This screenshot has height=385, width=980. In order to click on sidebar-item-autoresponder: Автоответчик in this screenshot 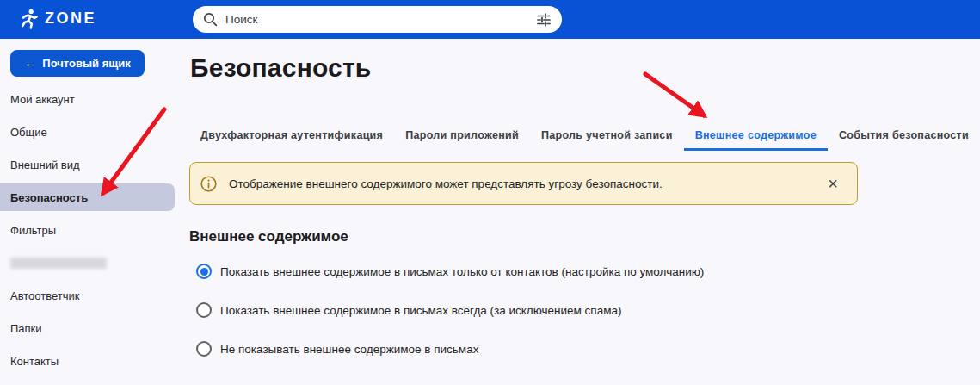, I will do `click(90, 295)`.